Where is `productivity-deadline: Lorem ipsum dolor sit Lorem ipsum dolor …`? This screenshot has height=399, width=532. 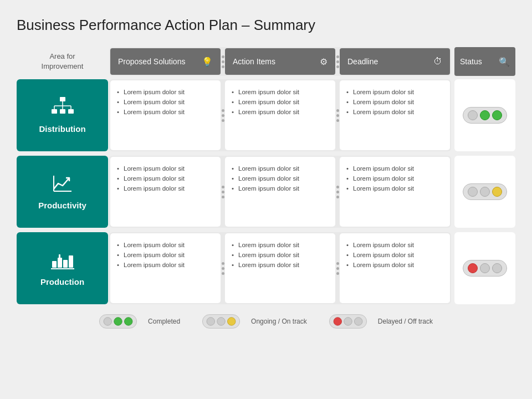
productivity-deadline: Lorem ipsum dolor sit Lorem ipsum dolor … is located at coordinates (395, 192).